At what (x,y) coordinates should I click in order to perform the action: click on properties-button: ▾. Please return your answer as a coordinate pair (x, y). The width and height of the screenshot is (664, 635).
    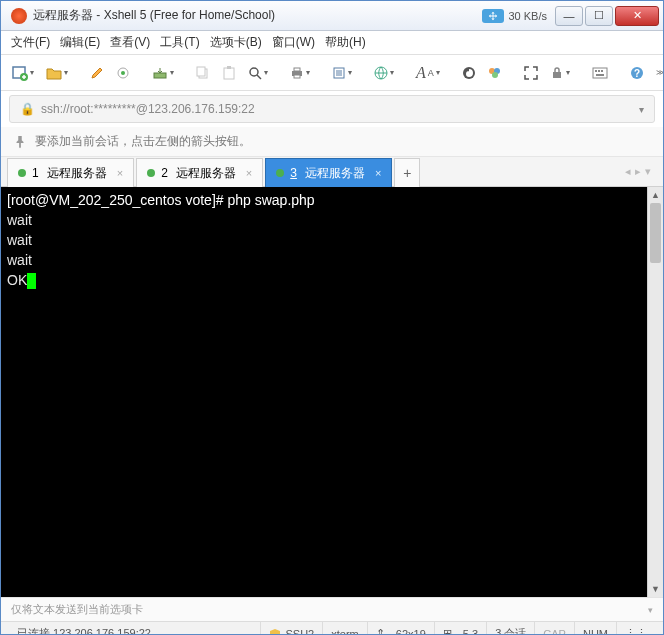
    Looking at the image, I should click on (342, 73).